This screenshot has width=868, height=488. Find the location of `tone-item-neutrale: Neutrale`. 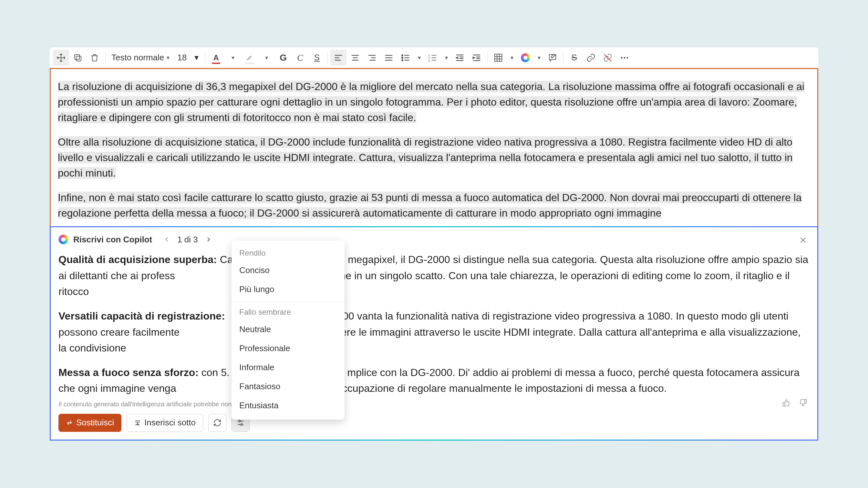

tone-item-neutrale: Neutrale is located at coordinates (288, 329).